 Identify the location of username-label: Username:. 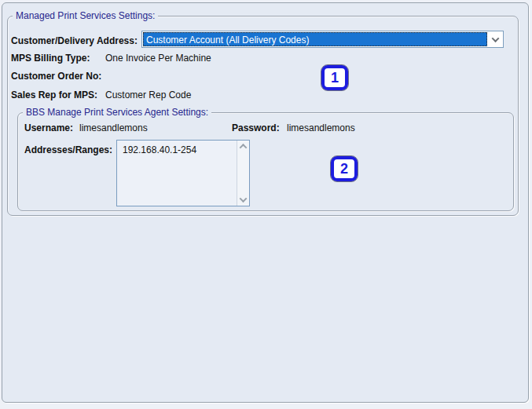
(49, 129).